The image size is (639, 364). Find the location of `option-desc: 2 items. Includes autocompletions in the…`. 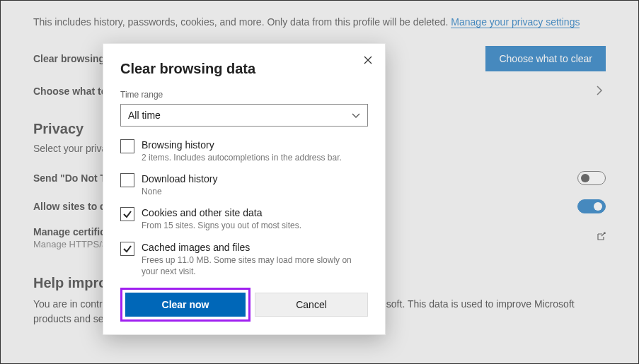

option-desc: 2 items. Includes autocompletions in the… is located at coordinates (242, 158).